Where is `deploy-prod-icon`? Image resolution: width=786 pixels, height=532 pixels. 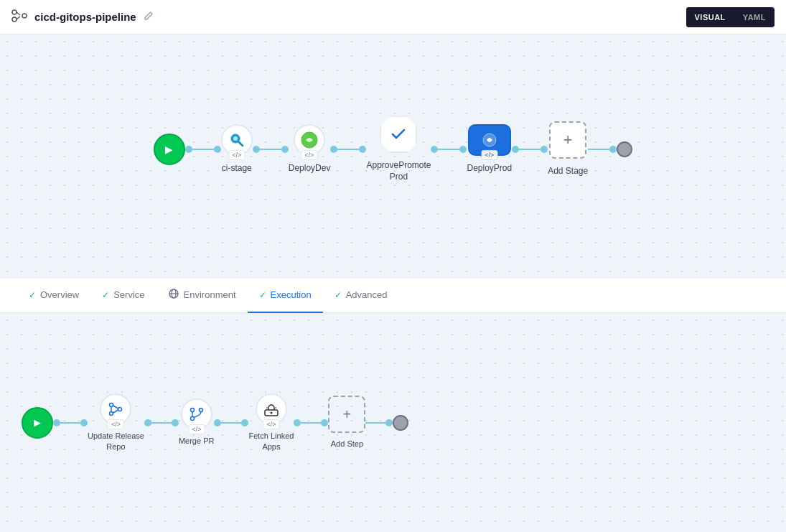
deploy-prod-icon is located at coordinates (490, 140).